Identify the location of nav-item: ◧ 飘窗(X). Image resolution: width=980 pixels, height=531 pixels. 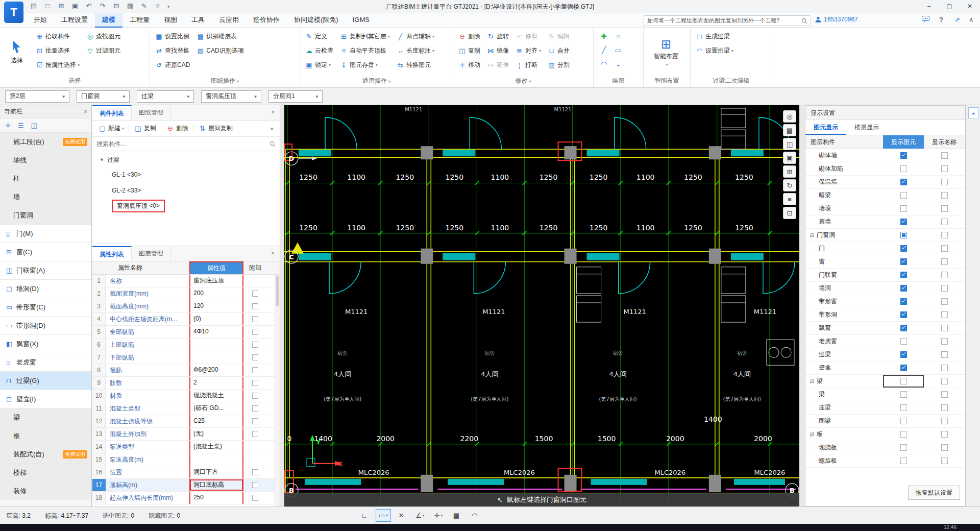
(46, 344).